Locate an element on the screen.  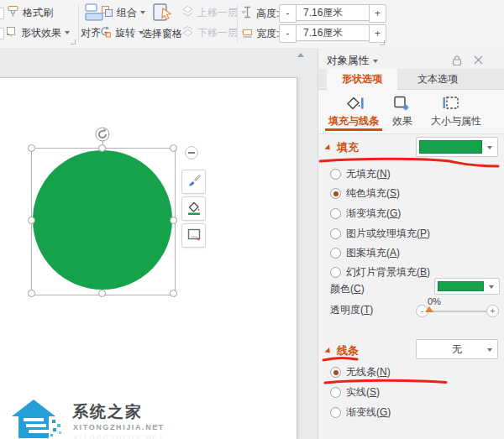
ribbon-toolbar: 格式刷 形状效果 对齐 组合 is located at coordinates (252, 24).